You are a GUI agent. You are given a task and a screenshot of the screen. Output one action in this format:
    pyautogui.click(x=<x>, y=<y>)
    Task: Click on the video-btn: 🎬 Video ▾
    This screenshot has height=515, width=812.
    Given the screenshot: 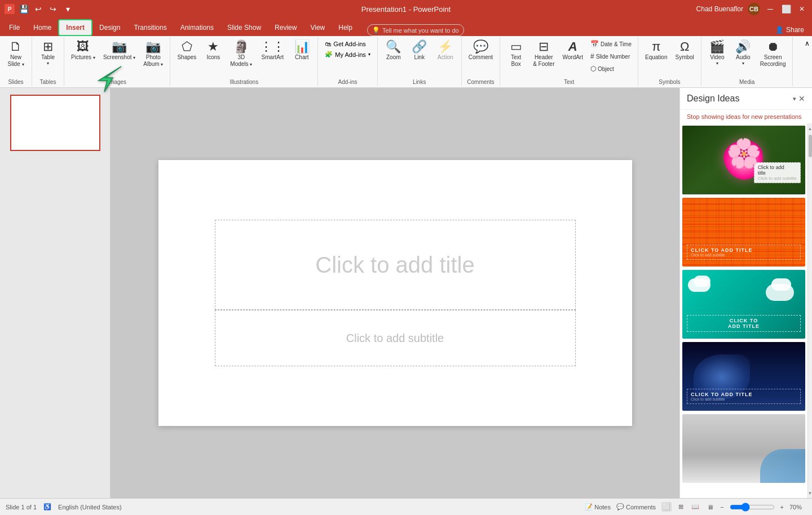 What is the action you would take?
    pyautogui.click(x=717, y=53)
    